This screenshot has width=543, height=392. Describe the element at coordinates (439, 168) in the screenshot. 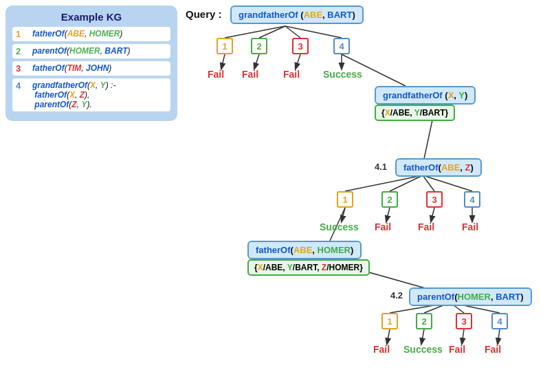

I see `node-4-1: fatherOf(ABE, Z)` at that location.